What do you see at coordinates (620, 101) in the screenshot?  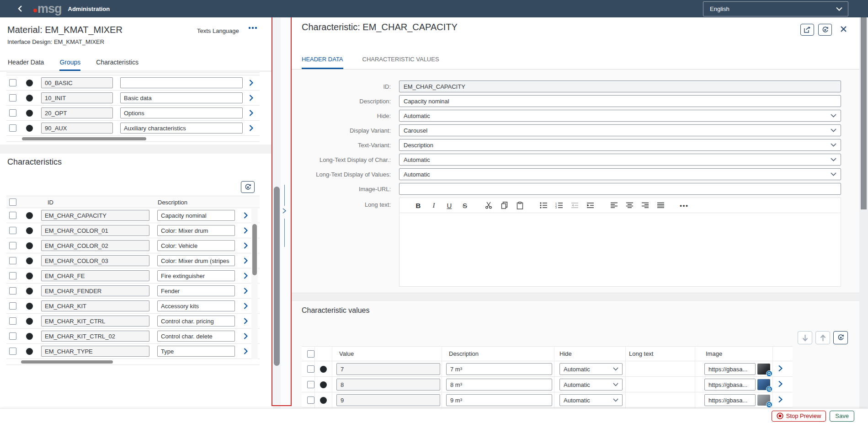 I see `description-field` at bounding box center [620, 101].